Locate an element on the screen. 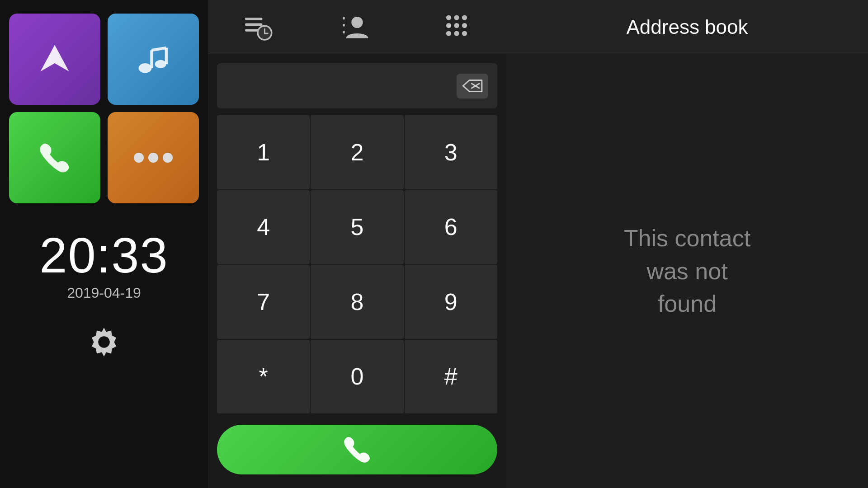 Image resolution: width=868 pixels, height=488 pixels. dialpad-tab is located at coordinates (457, 27).